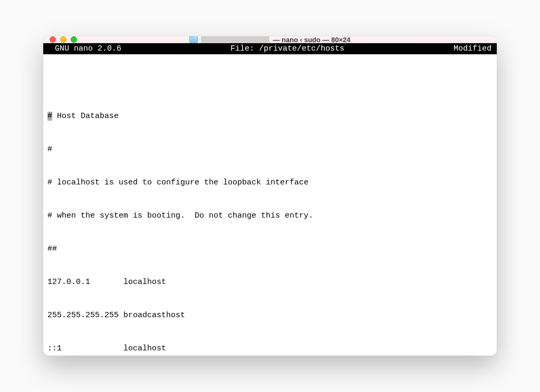  What do you see at coordinates (287, 48) in the screenshot?
I see `nano-file-label: File: /private/etc/hosts` at bounding box center [287, 48].